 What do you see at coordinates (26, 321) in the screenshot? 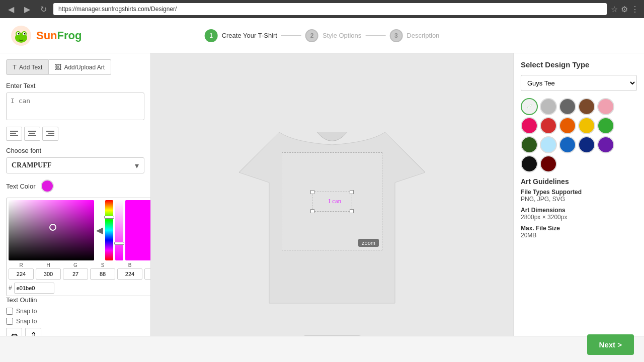
I see `snap-label-2: Snap to` at bounding box center [26, 321].